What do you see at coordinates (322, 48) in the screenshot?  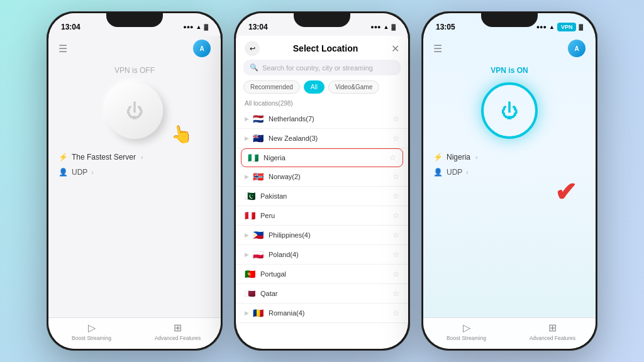 I see `location-header: ↩ Select Location ✕` at bounding box center [322, 48].